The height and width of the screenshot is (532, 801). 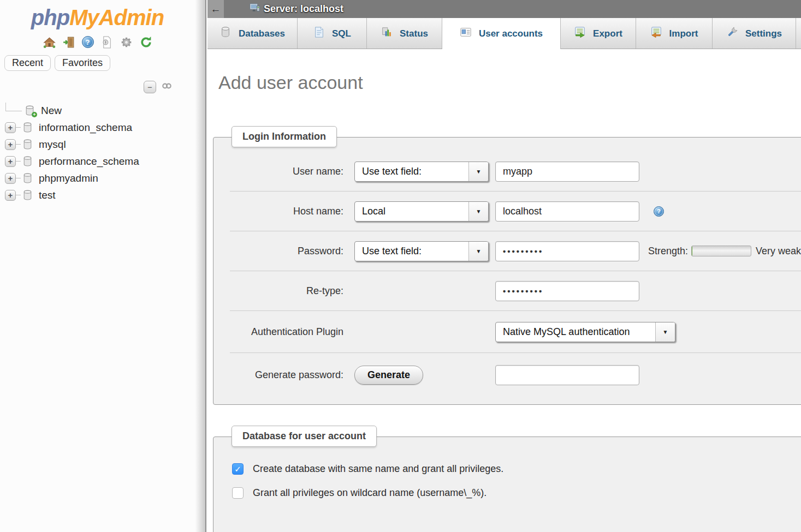 What do you see at coordinates (82, 63) in the screenshot?
I see `favorites-button: Favorites` at bounding box center [82, 63].